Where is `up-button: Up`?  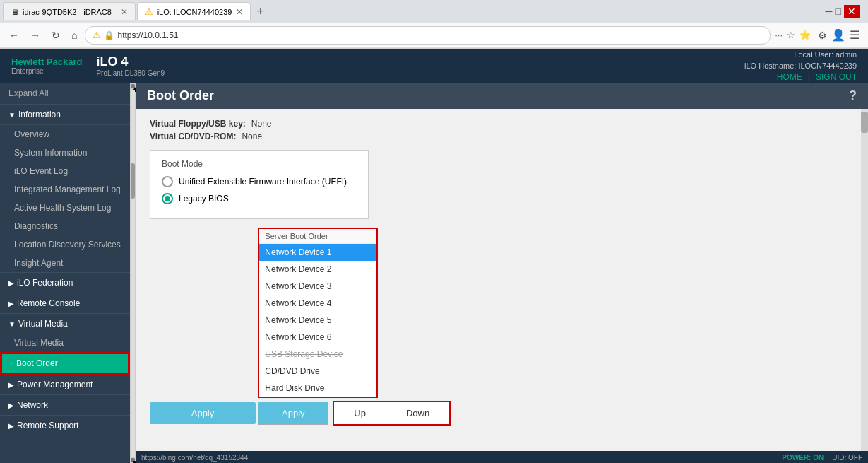 up-button: Up is located at coordinates (360, 413).